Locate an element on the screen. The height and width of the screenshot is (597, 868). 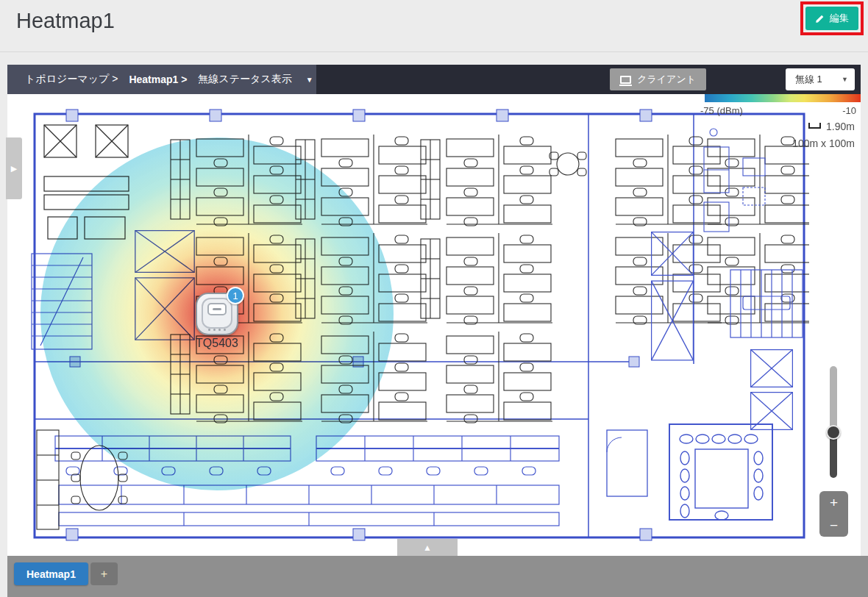
round-table is located at coordinates (568, 164).